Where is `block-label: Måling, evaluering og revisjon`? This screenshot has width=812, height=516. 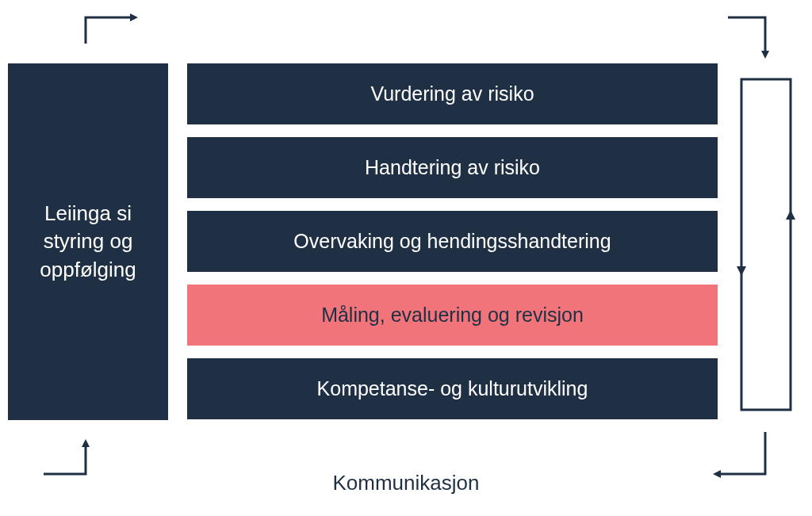
block-label: Måling, evaluering og revisjon is located at coordinates (452, 315).